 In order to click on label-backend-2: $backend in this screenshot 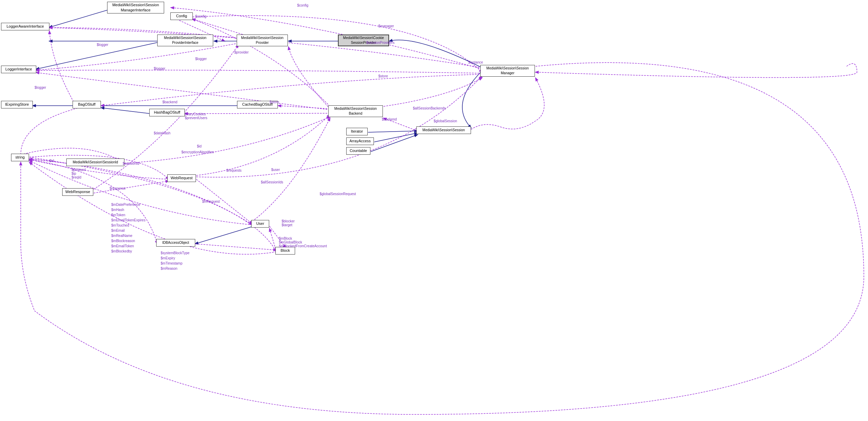, I will do `click(389, 119)`.